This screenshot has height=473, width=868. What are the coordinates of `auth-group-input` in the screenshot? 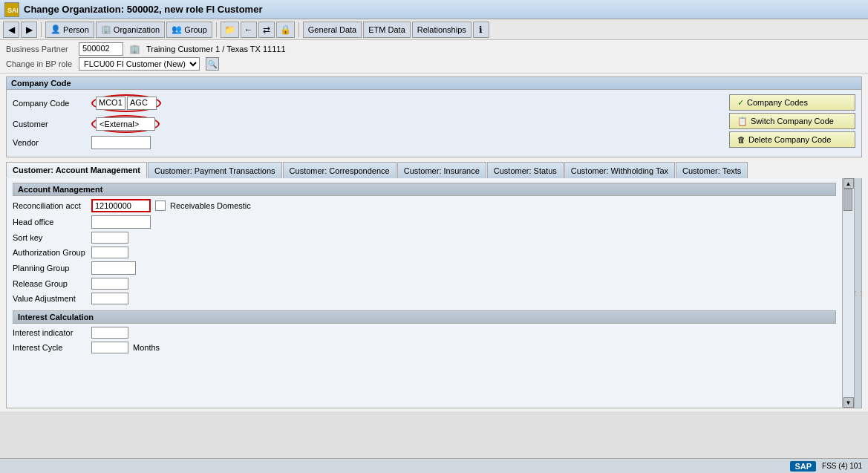 It's located at (110, 252).